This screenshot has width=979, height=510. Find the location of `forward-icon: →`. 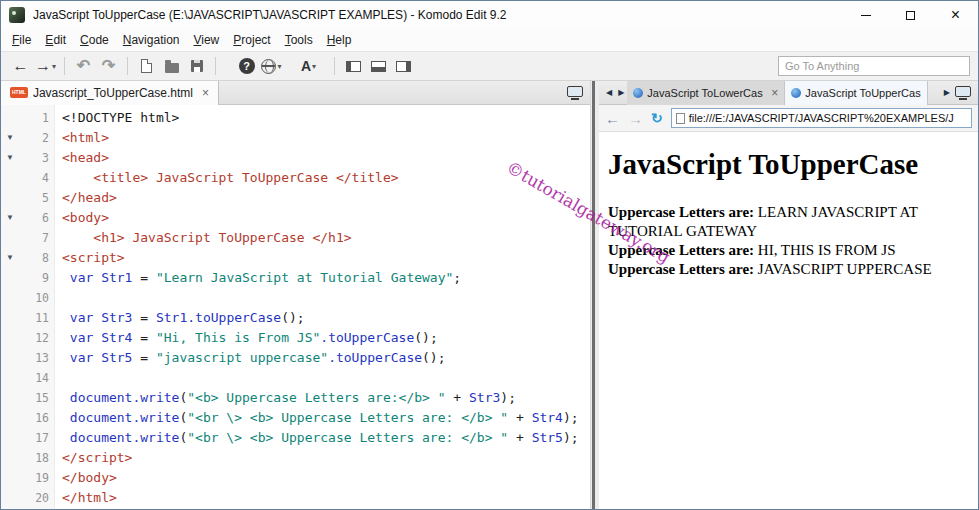

forward-icon: → is located at coordinates (43, 66).